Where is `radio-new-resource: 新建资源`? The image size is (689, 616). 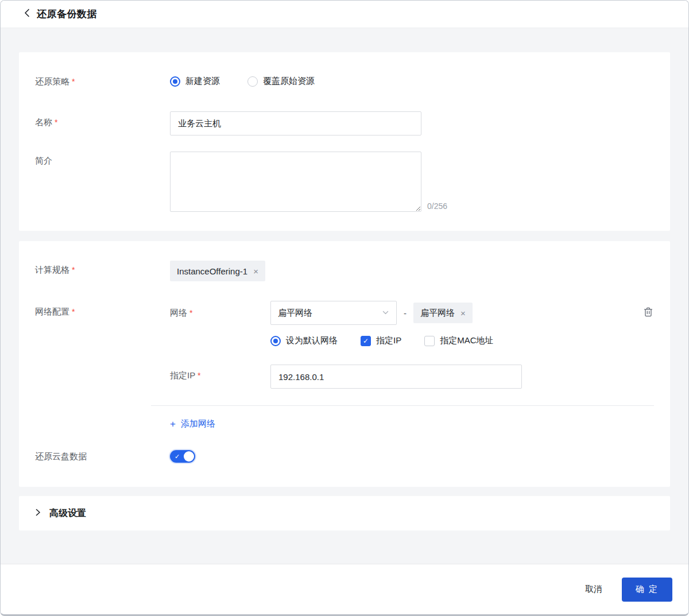 radio-new-resource: 新建资源 is located at coordinates (195, 82).